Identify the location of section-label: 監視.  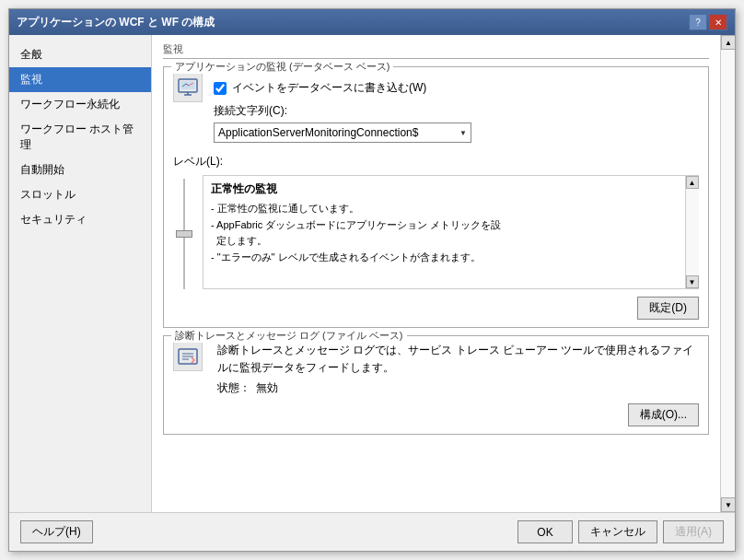
(436, 51).